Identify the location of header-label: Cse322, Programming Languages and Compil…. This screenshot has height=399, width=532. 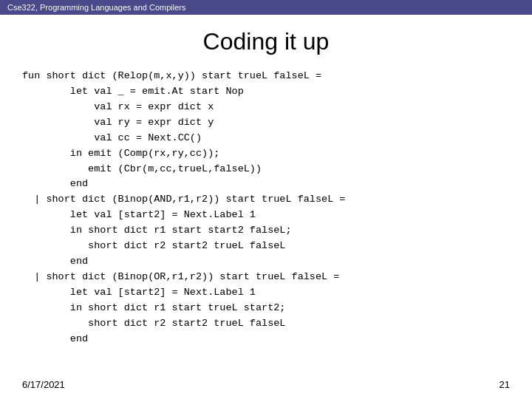
(97, 7).